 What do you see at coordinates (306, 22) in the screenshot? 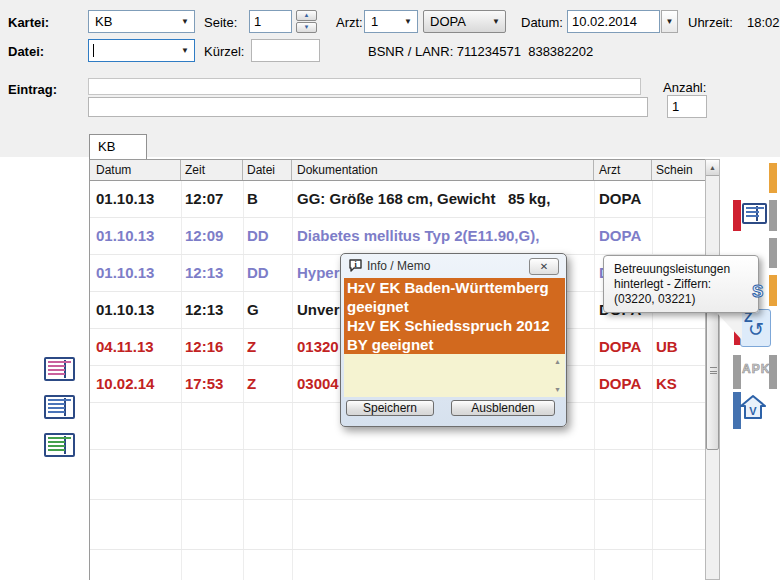
I see `seite-spinner: ▲ ▼` at bounding box center [306, 22].